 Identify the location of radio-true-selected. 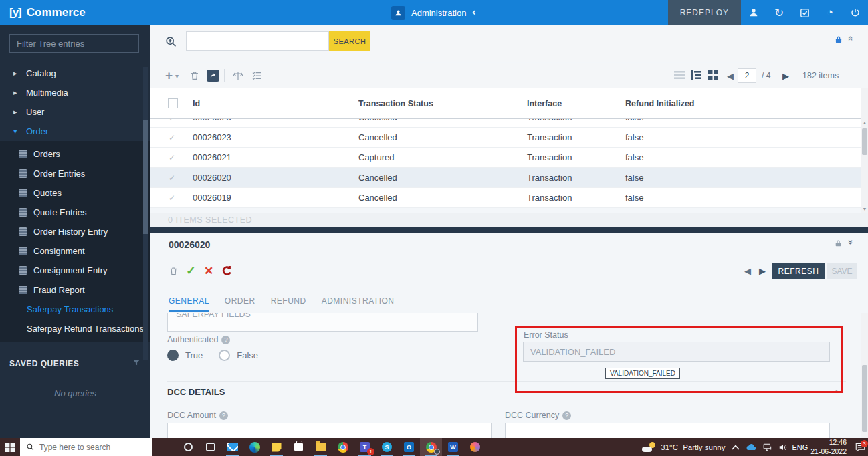
(173, 356).